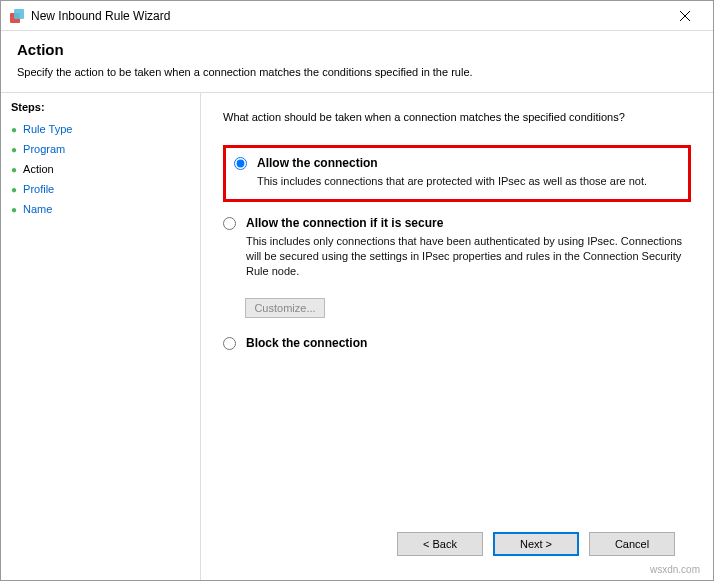 This screenshot has height=581, width=714. I want to click on option-title: Allow the connection, so click(452, 163).